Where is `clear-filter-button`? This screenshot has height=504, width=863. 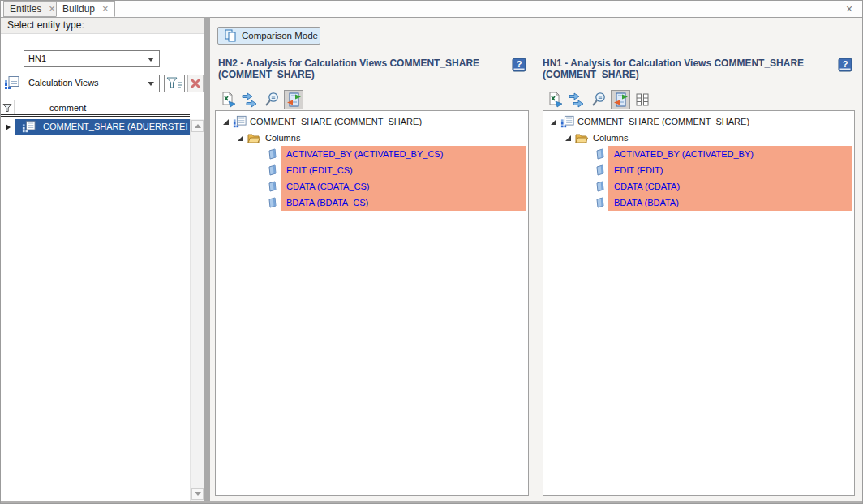 clear-filter-button is located at coordinates (195, 83).